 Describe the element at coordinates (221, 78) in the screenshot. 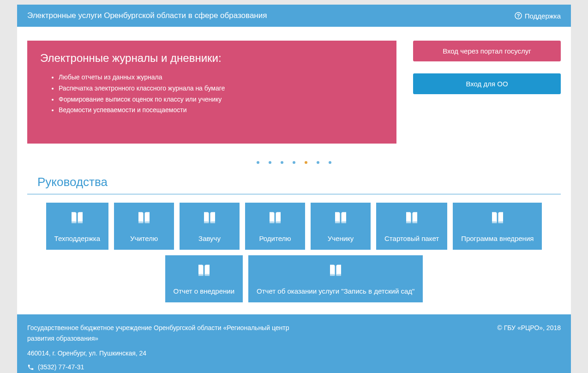

I see `promo-item: Любые отчеты из данных журнала` at that location.